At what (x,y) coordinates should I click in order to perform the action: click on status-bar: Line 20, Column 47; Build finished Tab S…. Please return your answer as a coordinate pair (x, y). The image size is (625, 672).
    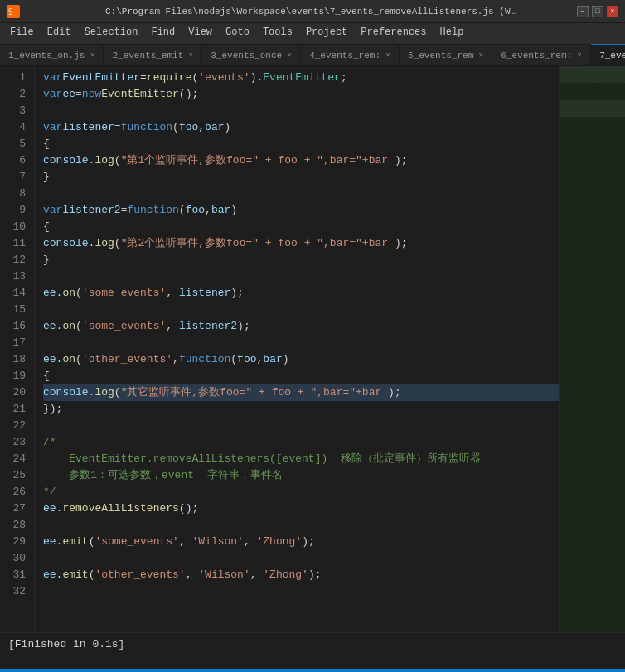
    Looking at the image, I should click on (312, 670).